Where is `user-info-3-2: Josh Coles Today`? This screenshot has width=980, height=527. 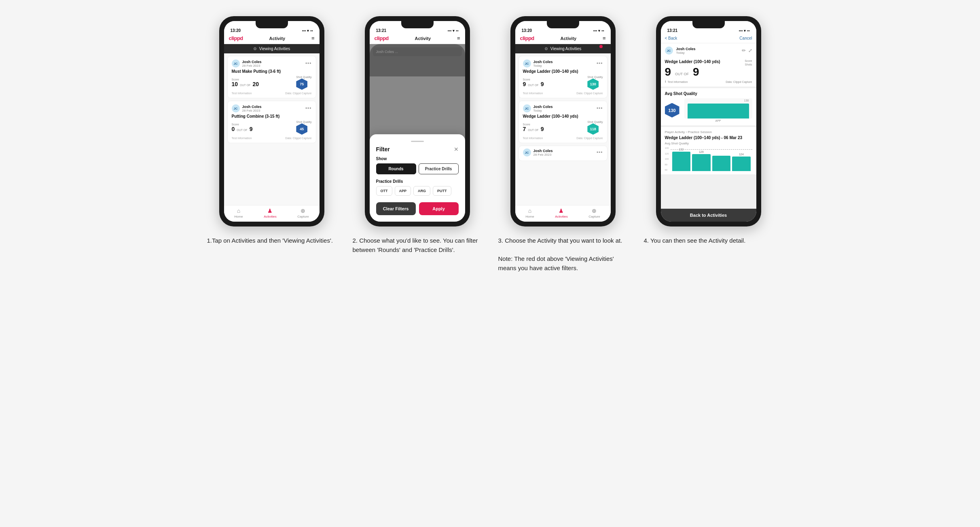 user-info-3-2: Josh Coles Today is located at coordinates (543, 108).